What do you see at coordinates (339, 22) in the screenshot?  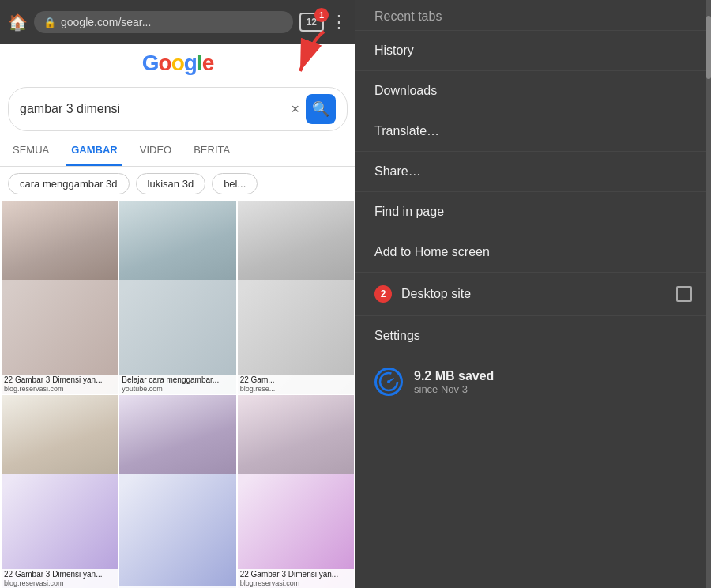 I see `more-menu-icon: ⋮` at bounding box center [339, 22].